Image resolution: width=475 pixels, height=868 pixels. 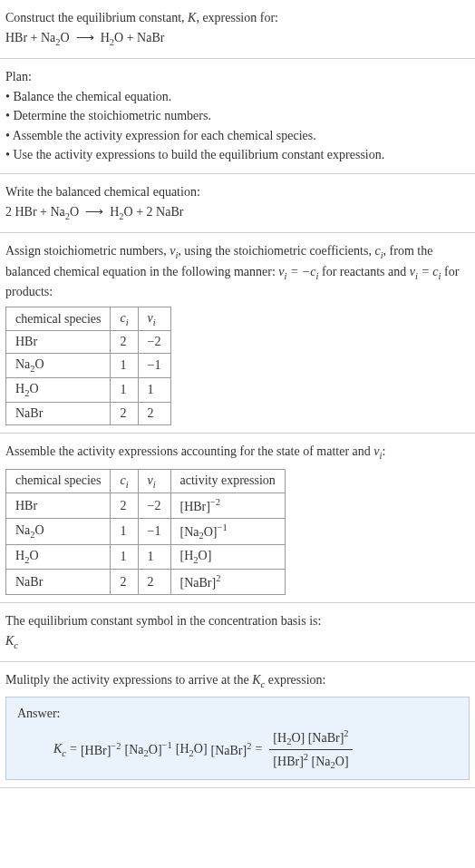 I want to click on prompt-section: Construct the equilibrium constant, K, e…, so click(x=238, y=29).